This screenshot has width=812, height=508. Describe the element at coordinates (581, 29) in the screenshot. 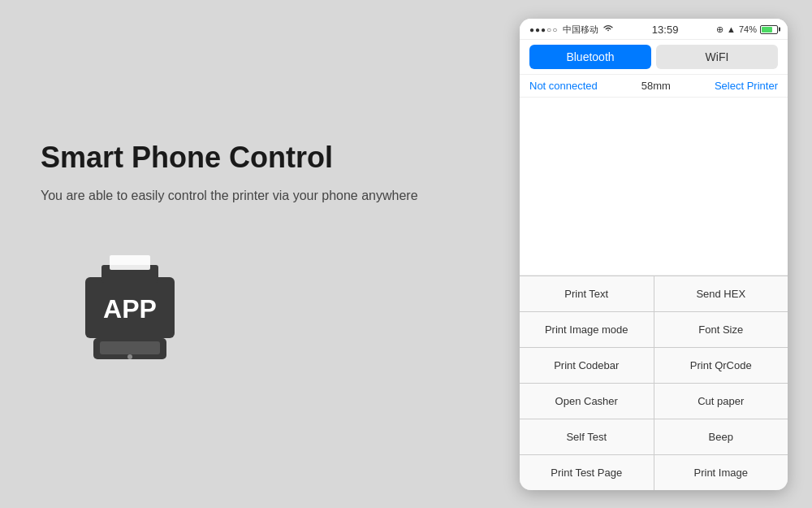

I see `carrier-label: 中国移动` at that location.